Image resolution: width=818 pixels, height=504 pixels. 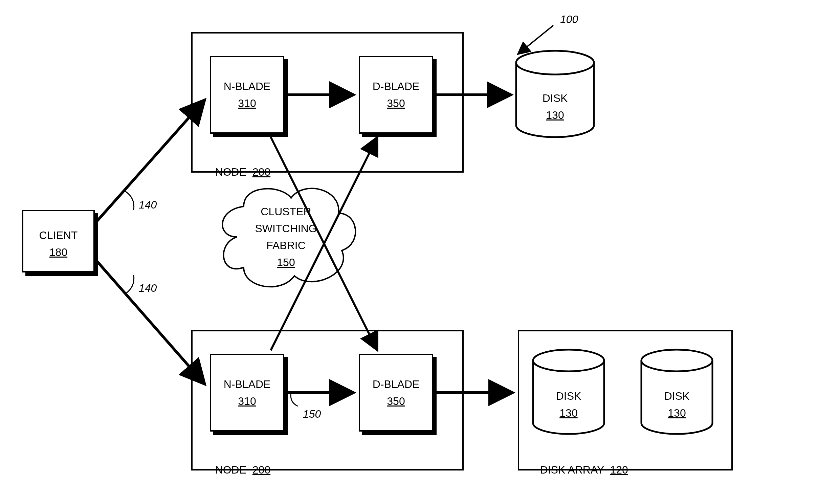 What do you see at coordinates (555, 98) in the screenshot?
I see `disk-top-label: DISK` at bounding box center [555, 98].